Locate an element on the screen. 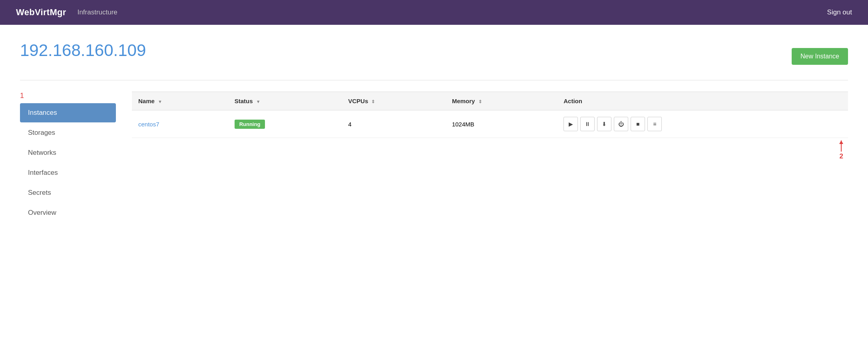 The width and height of the screenshot is (868, 344). sidebar: 1 Instances Storages Networks Interfaces… is located at coordinates (68, 158).